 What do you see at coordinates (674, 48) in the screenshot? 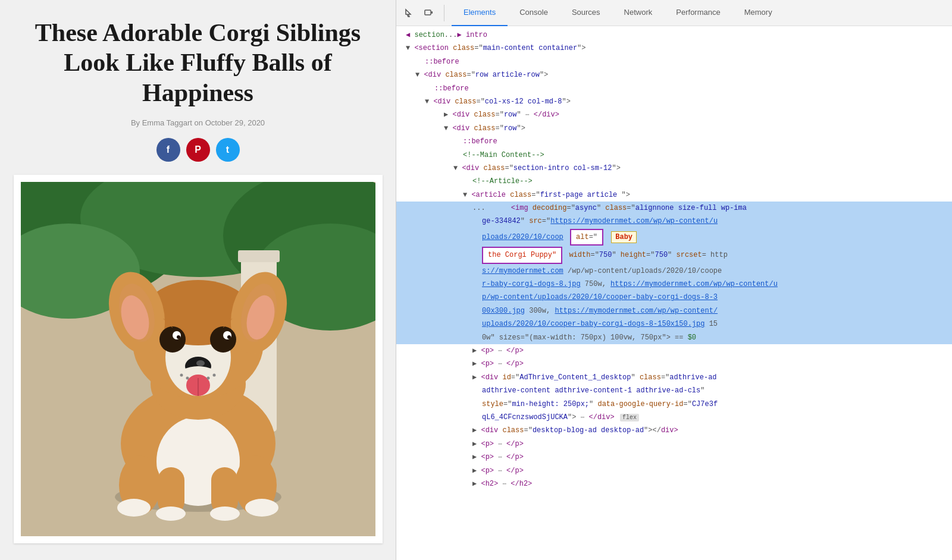
I see `dom-line-section-main: ▼ <section class="main-content container…` at bounding box center [674, 48].